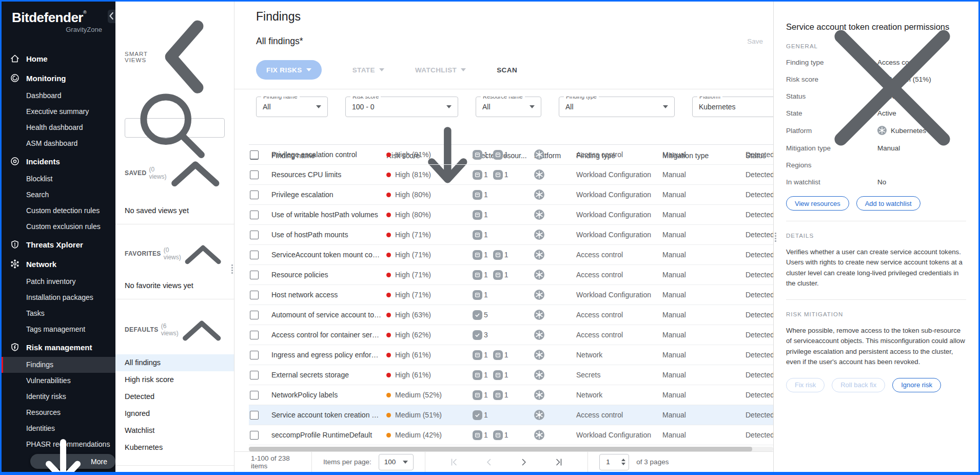 This screenshot has height=475, width=980. I want to click on sidebar-item-findings: Findings, so click(58, 365).